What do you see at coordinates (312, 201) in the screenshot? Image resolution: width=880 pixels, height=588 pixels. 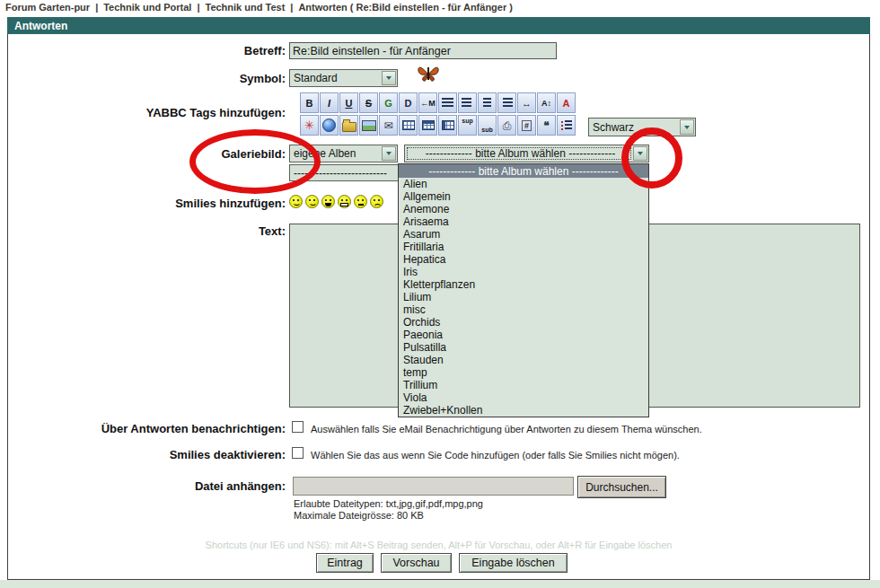 I see `wink-icon` at bounding box center [312, 201].